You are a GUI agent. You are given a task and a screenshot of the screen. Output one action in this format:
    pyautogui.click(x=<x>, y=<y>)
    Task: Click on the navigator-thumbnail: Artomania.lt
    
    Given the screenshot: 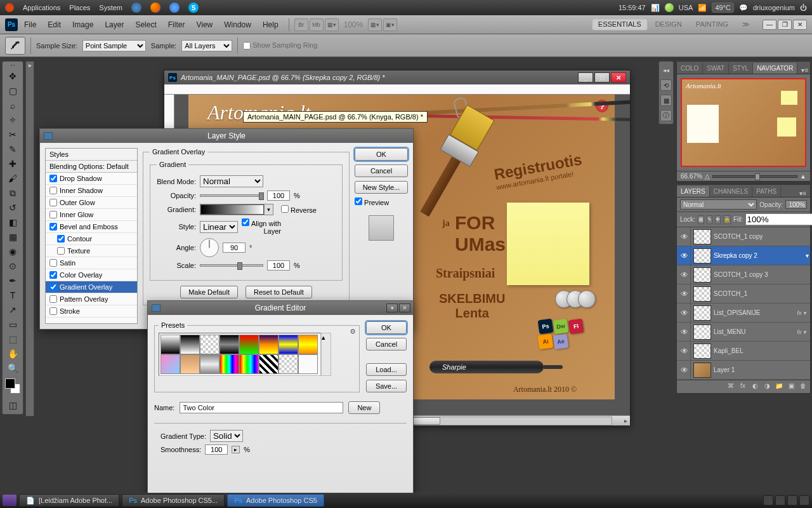 What is the action you would take?
    pyautogui.click(x=743, y=123)
    